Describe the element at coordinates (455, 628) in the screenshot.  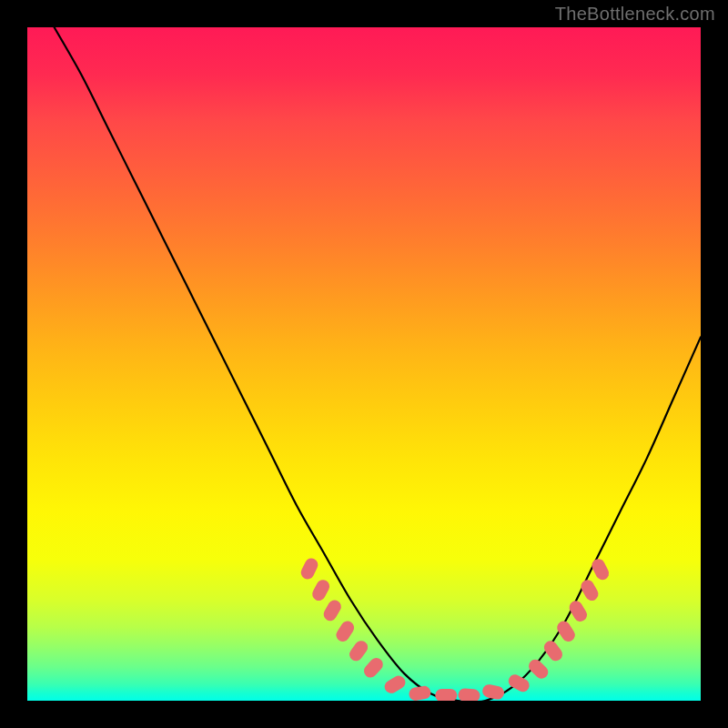
I see `stadium-markers` at that location.